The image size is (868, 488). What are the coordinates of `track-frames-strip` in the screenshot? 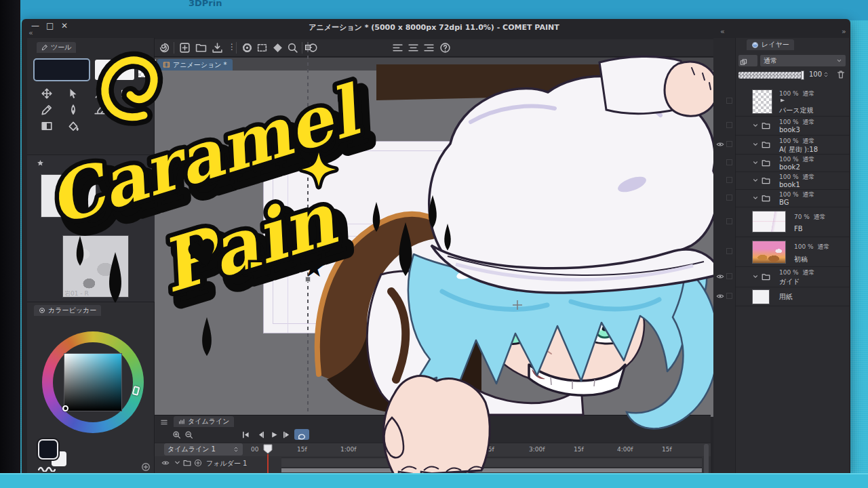 It's located at (492, 462).